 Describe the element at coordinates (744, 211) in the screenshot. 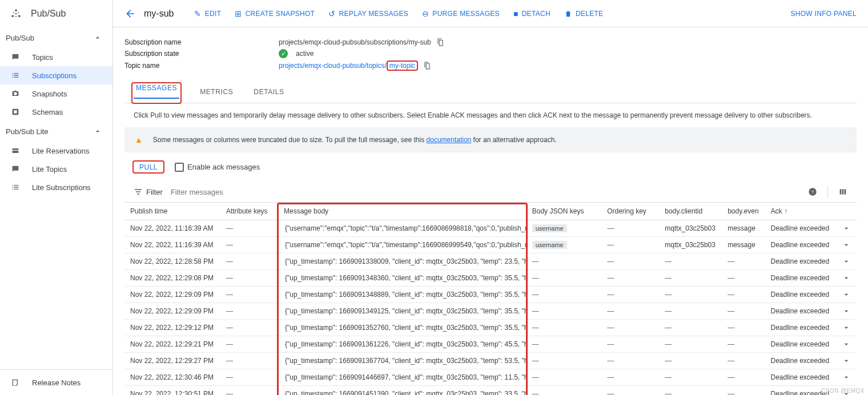

I see `col-even: body.even` at that location.